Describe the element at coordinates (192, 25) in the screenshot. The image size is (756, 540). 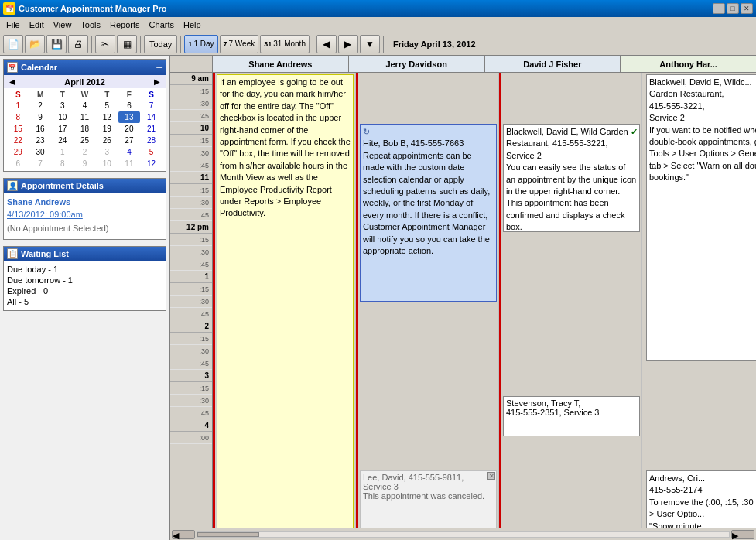
I see `menu-help: Help` at that location.